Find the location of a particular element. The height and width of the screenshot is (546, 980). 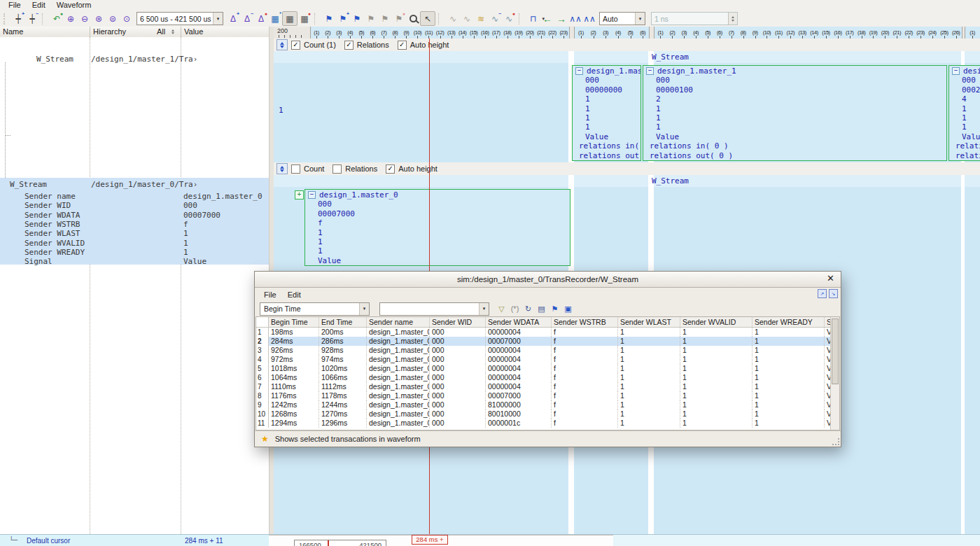

column-header: Sender WID is located at coordinates (458, 322).